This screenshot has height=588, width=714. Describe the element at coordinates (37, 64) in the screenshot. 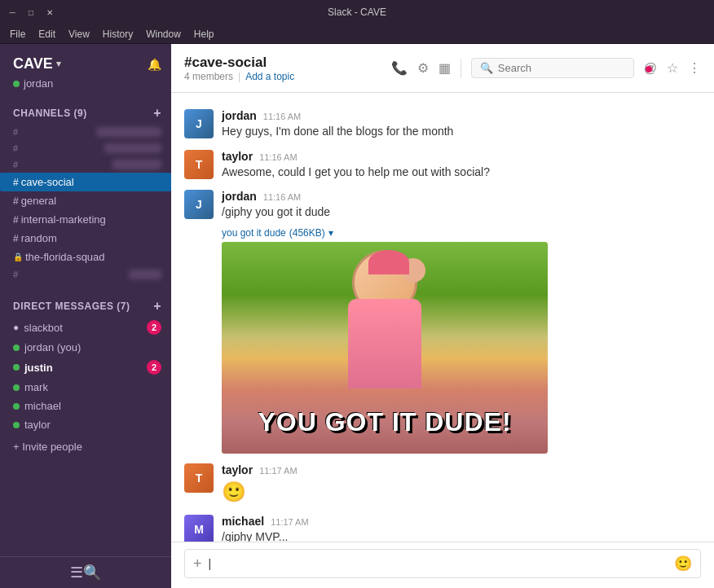

I see `workspace-name: CAVE ▾` at that location.